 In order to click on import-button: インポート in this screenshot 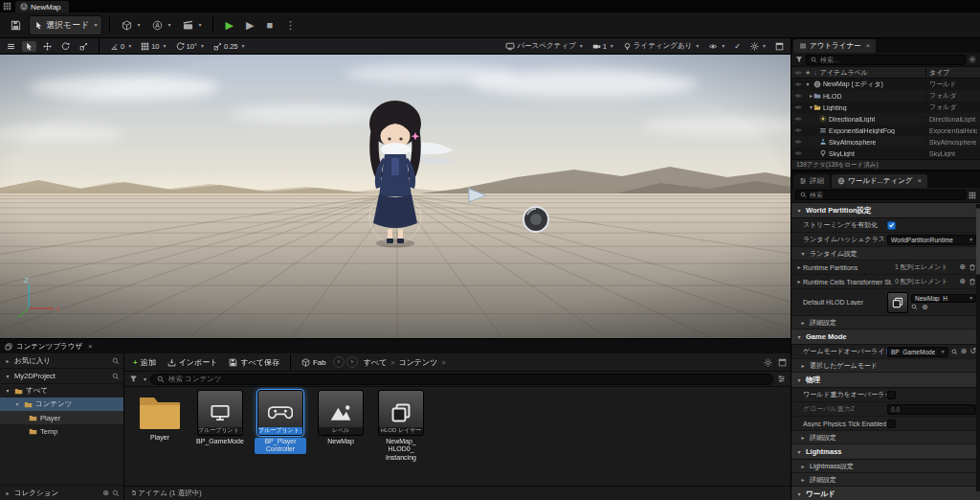, I will do `click(193, 362)`.